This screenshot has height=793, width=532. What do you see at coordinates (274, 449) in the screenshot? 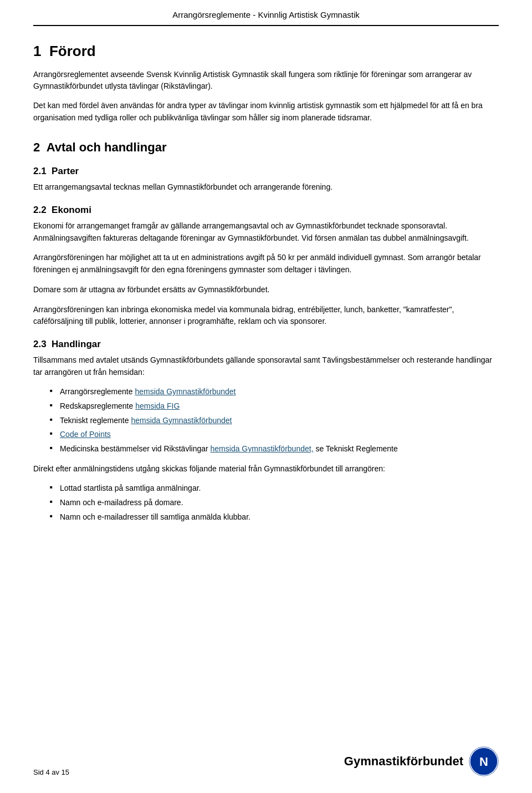
I see `list-item: Medicinska bestämmelser vid Rikstävlinga…` at bounding box center [274, 449].